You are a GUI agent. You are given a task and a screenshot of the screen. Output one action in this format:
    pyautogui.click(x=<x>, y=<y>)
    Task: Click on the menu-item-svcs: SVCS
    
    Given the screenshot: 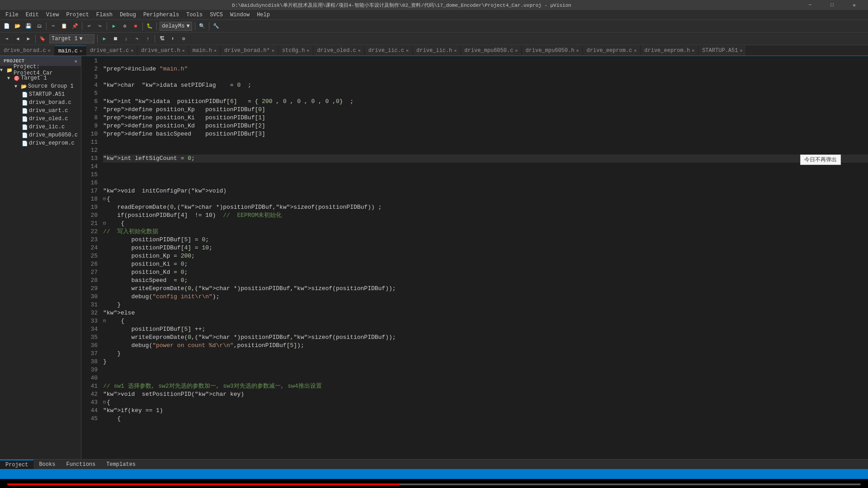 What is the action you would take?
    pyautogui.click(x=216, y=14)
    